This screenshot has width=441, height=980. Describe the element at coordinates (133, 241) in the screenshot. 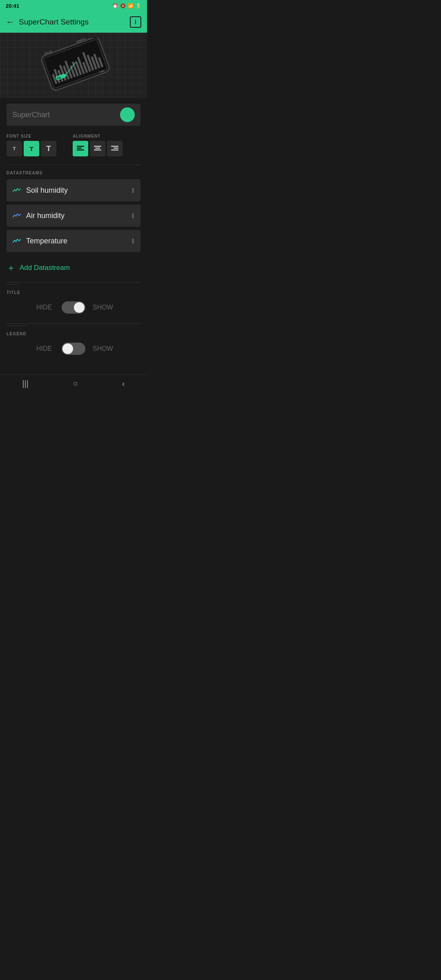

I see `temperature-settings-icon: ⫿` at that location.